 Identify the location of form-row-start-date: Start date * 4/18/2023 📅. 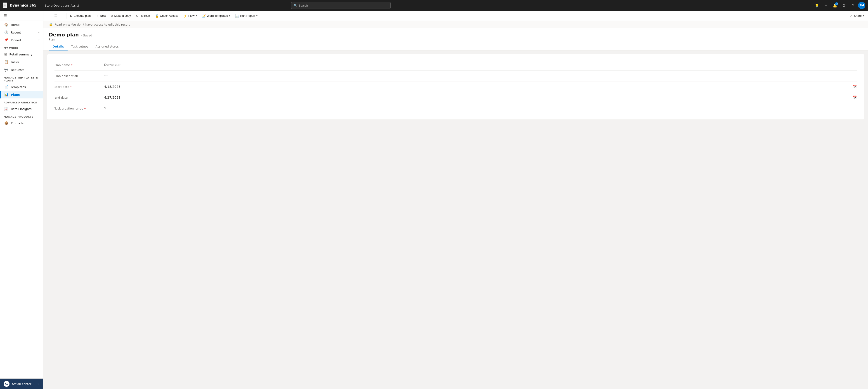
(456, 87).